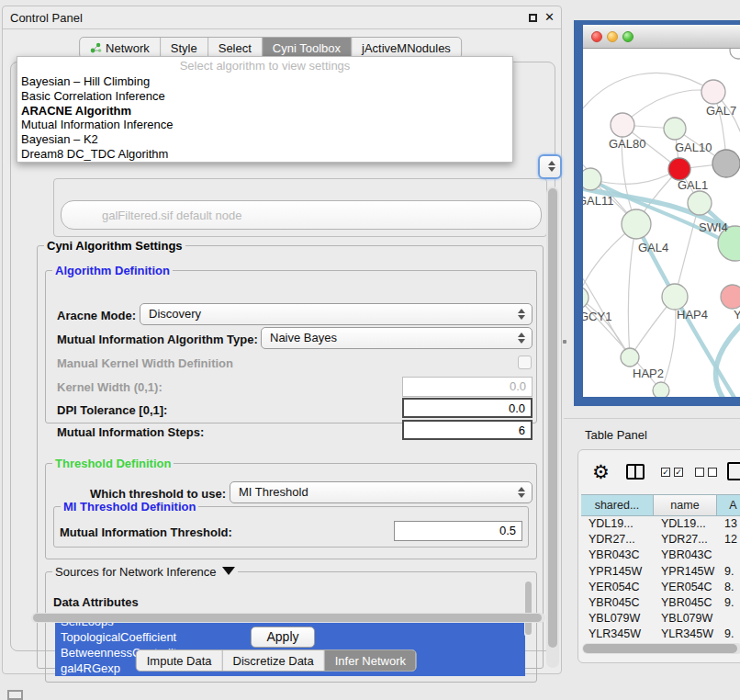 The width and height of the screenshot is (740, 700). Describe the element at coordinates (529, 609) in the screenshot. I see `attributes-scrollbar` at that location.